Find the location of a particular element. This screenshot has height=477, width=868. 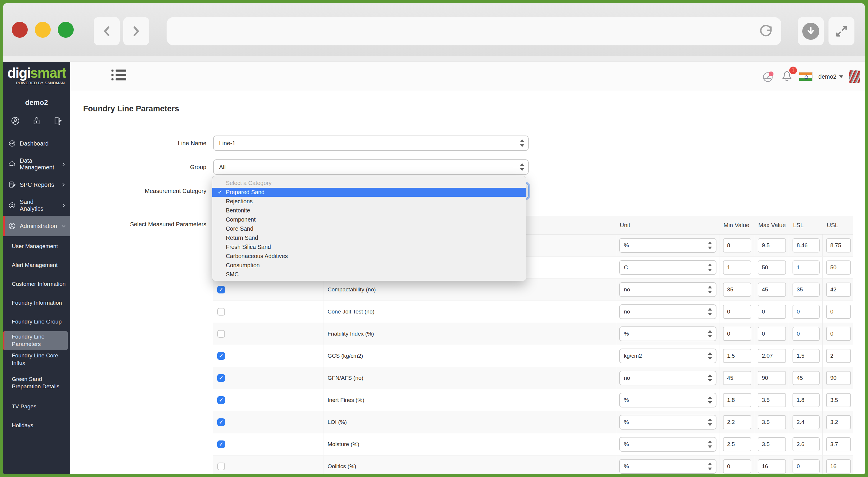

sidebar-subitem-foundry-line-group: Foundry Line Group is located at coordinates (36, 322).